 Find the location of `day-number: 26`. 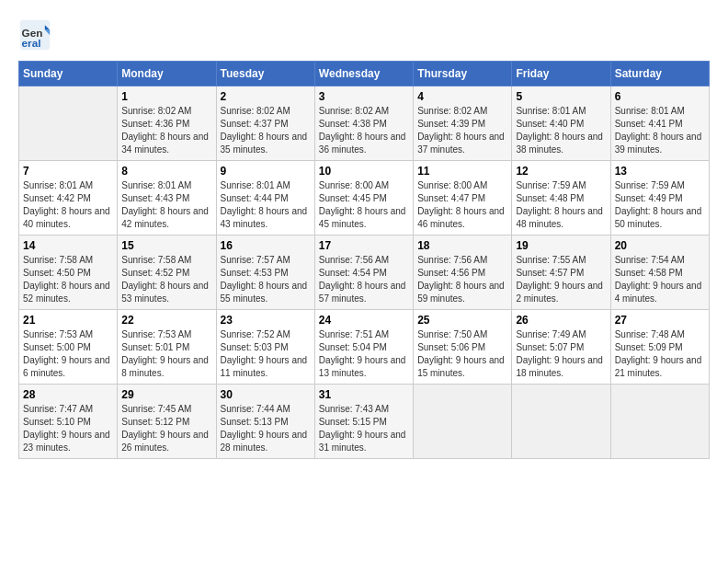

day-number: 26 is located at coordinates (561, 320).